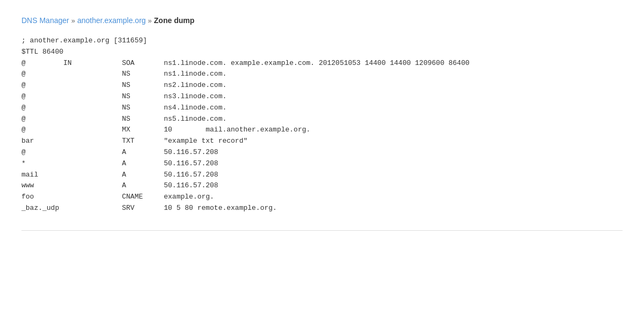 The image size is (644, 322). Describe the element at coordinates (174, 20) in the screenshot. I see `breadcrumb-current: Zone dump` at that location.